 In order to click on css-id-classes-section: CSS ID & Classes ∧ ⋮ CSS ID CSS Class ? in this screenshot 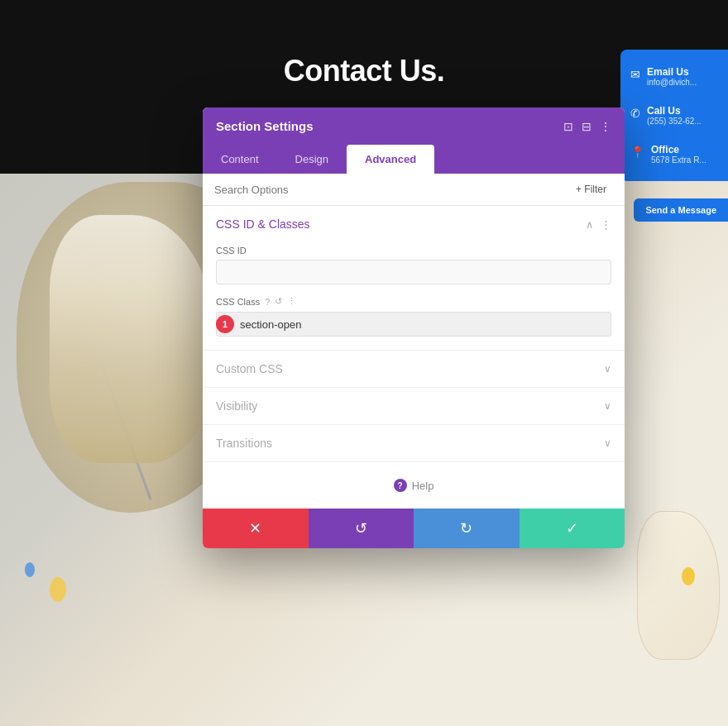, I will do `click(414, 278)`.